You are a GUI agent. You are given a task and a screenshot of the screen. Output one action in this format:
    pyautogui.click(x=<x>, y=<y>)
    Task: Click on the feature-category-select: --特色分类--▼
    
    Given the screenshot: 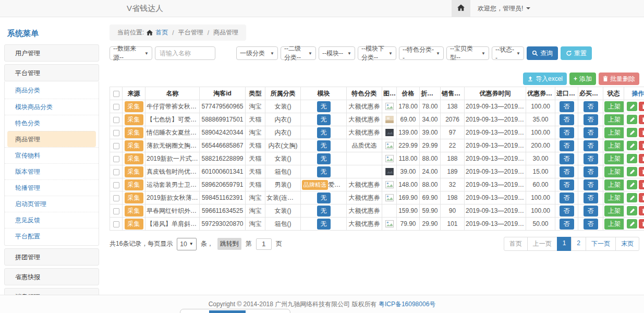 What is the action you would take?
    pyautogui.click(x=421, y=53)
    